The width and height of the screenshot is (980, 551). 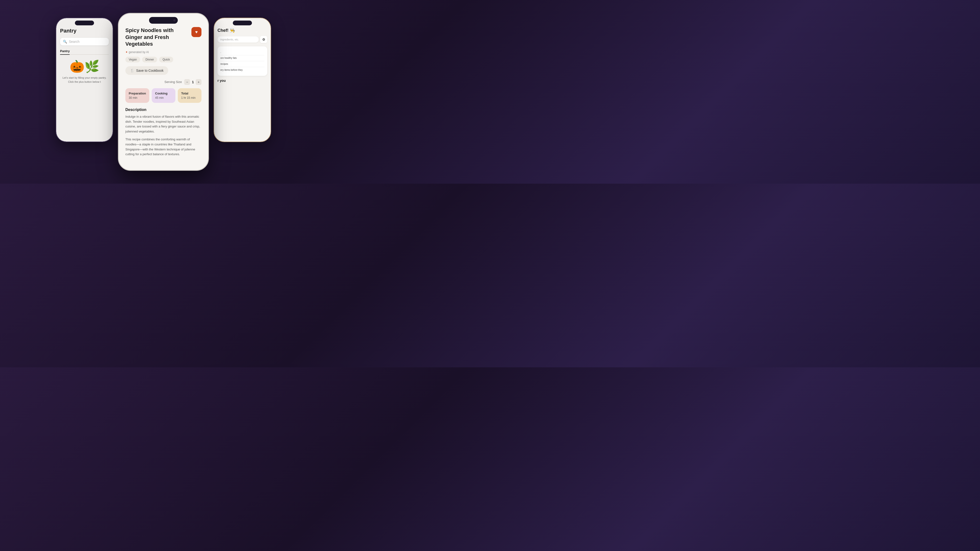 What do you see at coordinates (164, 92) in the screenshot?
I see `center-screen: Spicy Noodles with Ginger and Fresh Vege…` at bounding box center [164, 92].